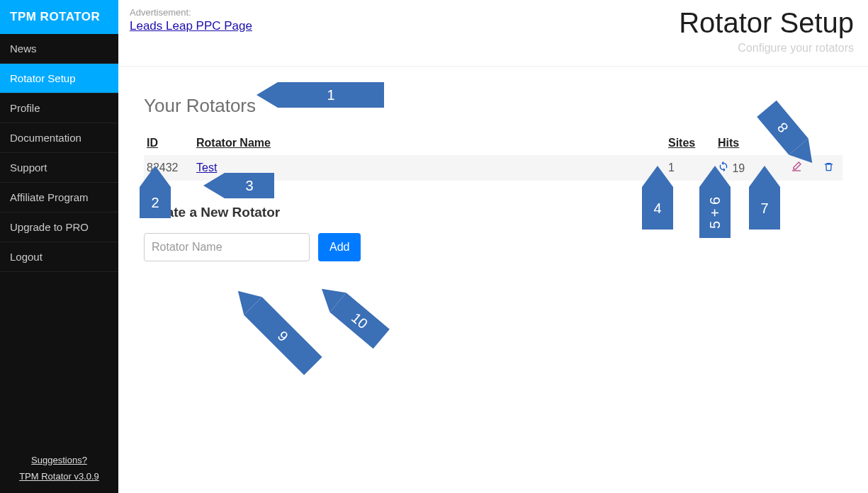 This screenshot has width=868, height=493. I want to click on nav-rotator-setup: Rotator Setup, so click(60, 79).